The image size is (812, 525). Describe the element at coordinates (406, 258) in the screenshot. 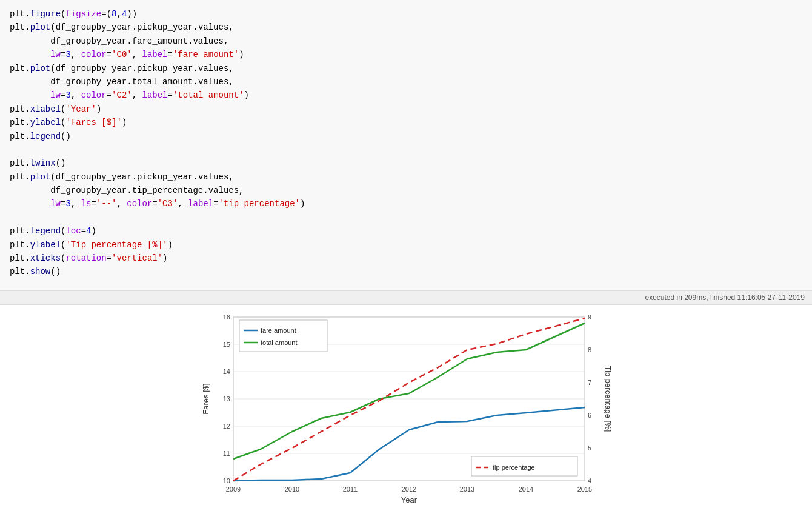

I see `code-line: plt.xticks(rotation='vertical')` at that location.